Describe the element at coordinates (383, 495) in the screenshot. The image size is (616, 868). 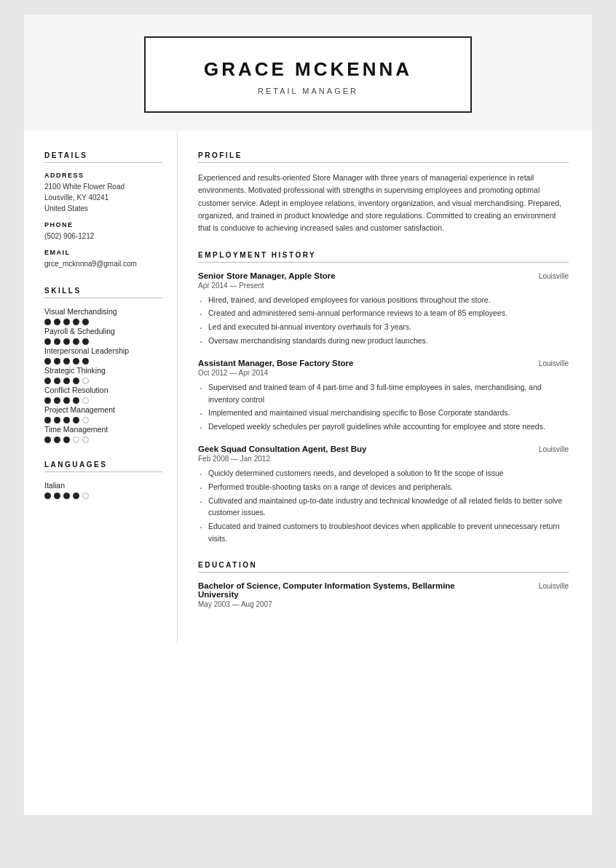
I see `job-entry: Geek Squad Consultation Agent, Best Buy …` at that location.